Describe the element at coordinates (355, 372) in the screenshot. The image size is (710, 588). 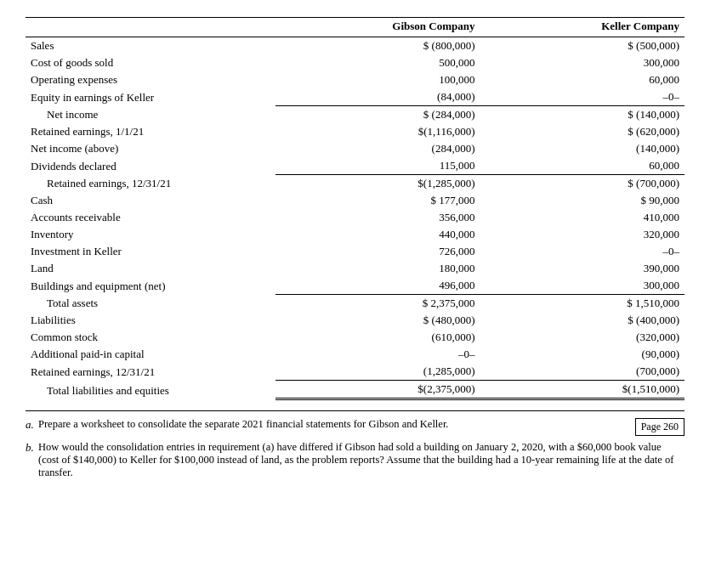
I see `table-row: Retained earnings, 12/31/21(1,285,000)(7…` at that location.